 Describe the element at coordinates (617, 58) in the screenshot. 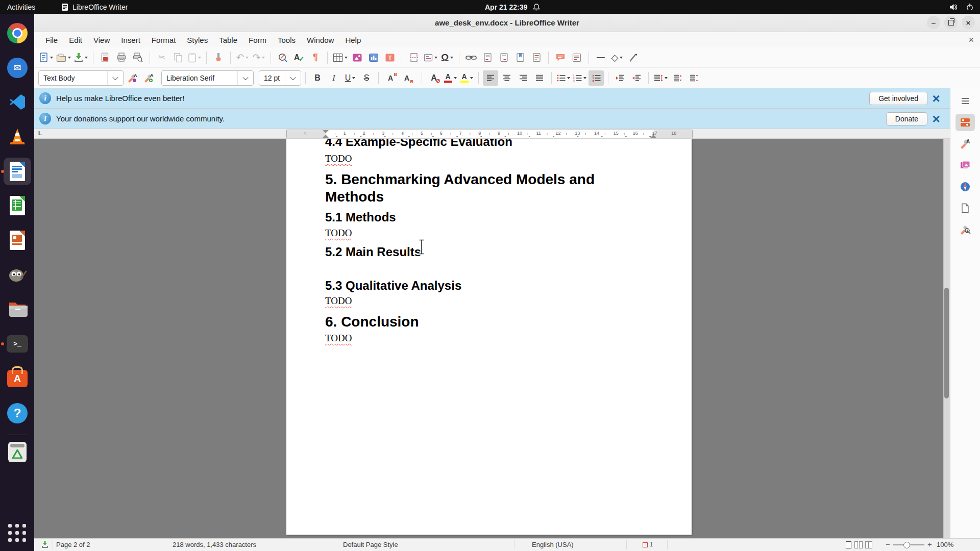

I see `basic-shapes-button: ◇` at that location.